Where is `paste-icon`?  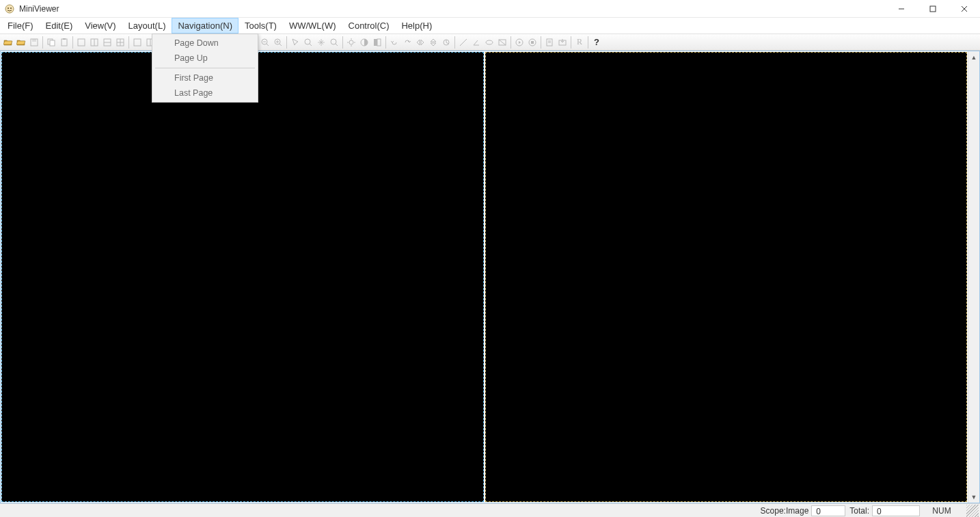
paste-icon is located at coordinates (64, 42).